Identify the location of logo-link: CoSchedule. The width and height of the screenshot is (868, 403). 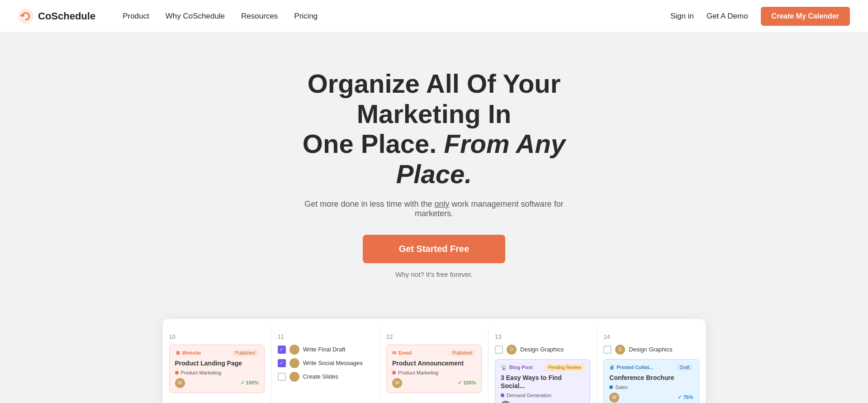
(57, 16).